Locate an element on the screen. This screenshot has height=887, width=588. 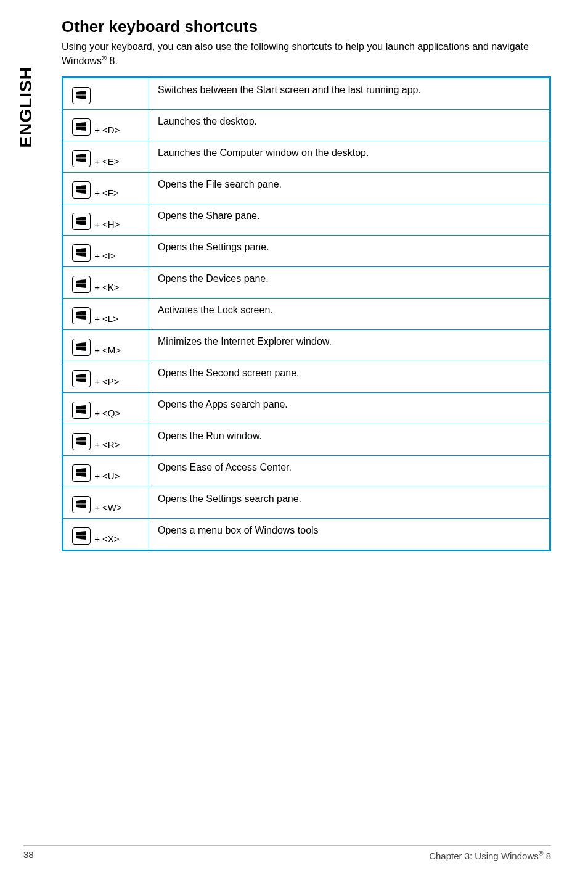
shortcut-key-cell: + <K> is located at coordinates (106, 283).